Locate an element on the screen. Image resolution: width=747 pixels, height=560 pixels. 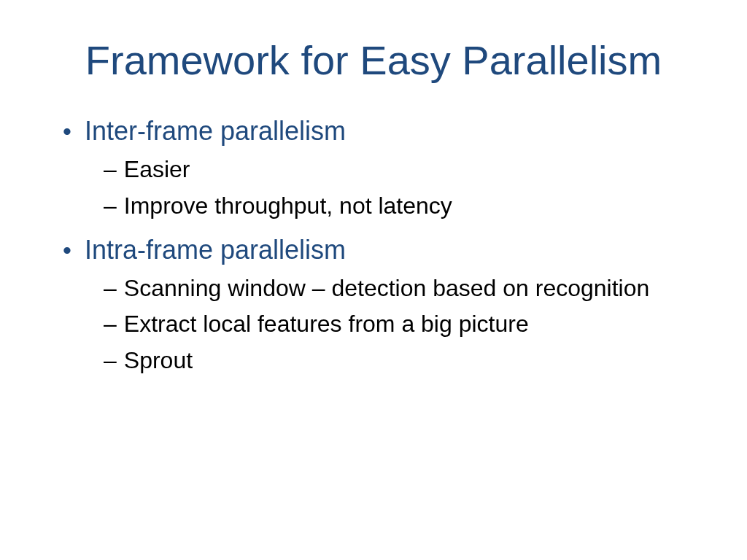
sub-list-item: – Improve throughput, not latency is located at coordinates (389, 206).